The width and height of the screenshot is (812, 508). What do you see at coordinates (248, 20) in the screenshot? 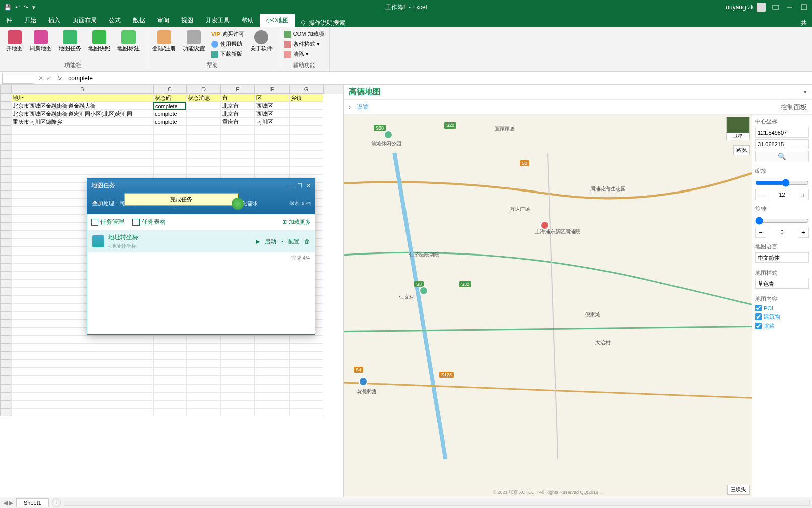
I see `tab-help: 帮助` at bounding box center [248, 20].